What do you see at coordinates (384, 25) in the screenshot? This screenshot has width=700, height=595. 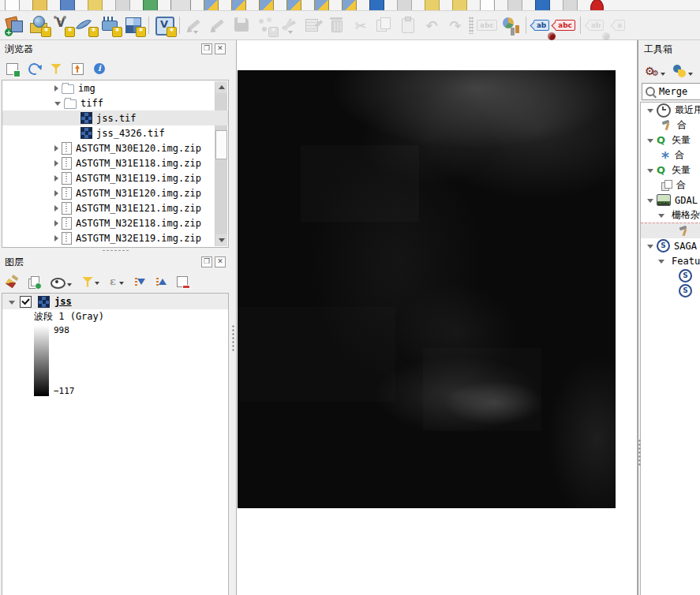 I see `copy-features-icon` at bounding box center [384, 25].